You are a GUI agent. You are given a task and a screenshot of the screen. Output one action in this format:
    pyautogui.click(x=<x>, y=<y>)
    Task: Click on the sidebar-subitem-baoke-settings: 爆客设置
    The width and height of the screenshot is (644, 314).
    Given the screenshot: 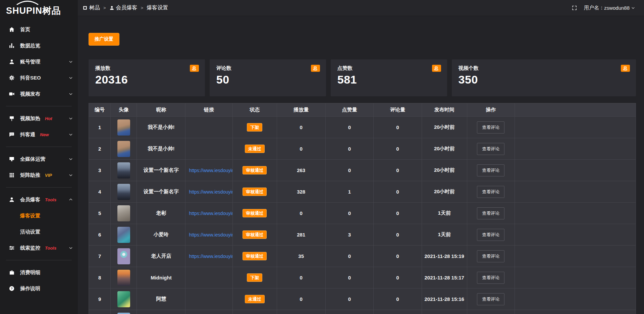 What is the action you would take?
    pyautogui.click(x=39, y=216)
    